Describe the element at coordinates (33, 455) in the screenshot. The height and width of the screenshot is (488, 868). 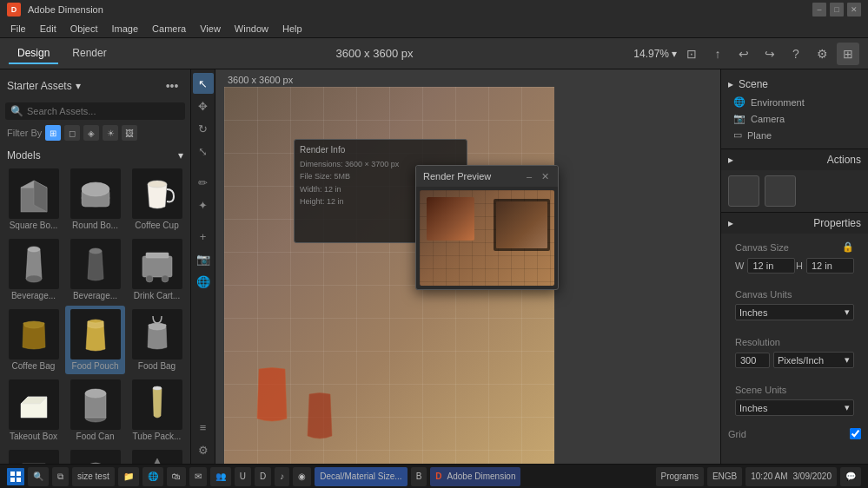
I see `model-item-13: Item...` at that location.